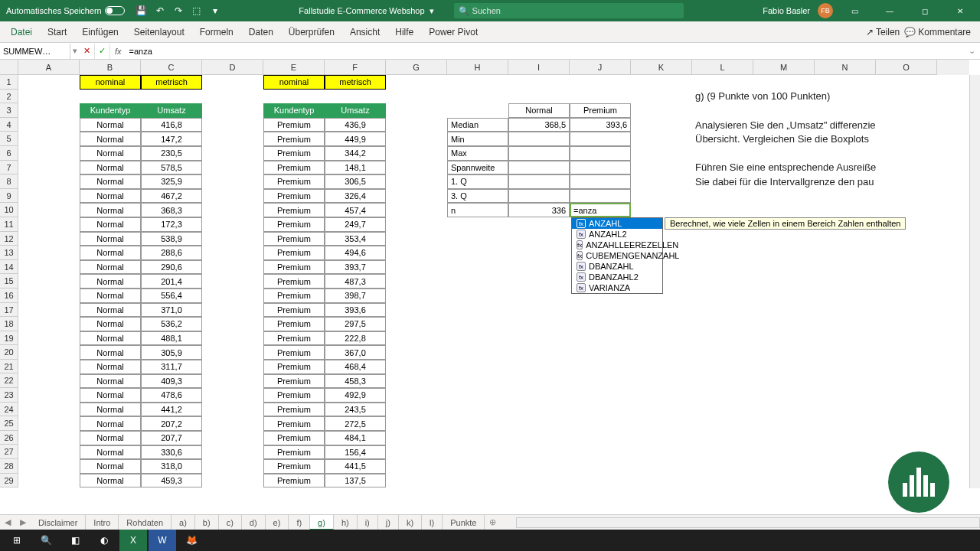 The width and height of the screenshot is (980, 551). Describe the element at coordinates (960, 11) in the screenshot. I see `close-icon: ✕` at that location.